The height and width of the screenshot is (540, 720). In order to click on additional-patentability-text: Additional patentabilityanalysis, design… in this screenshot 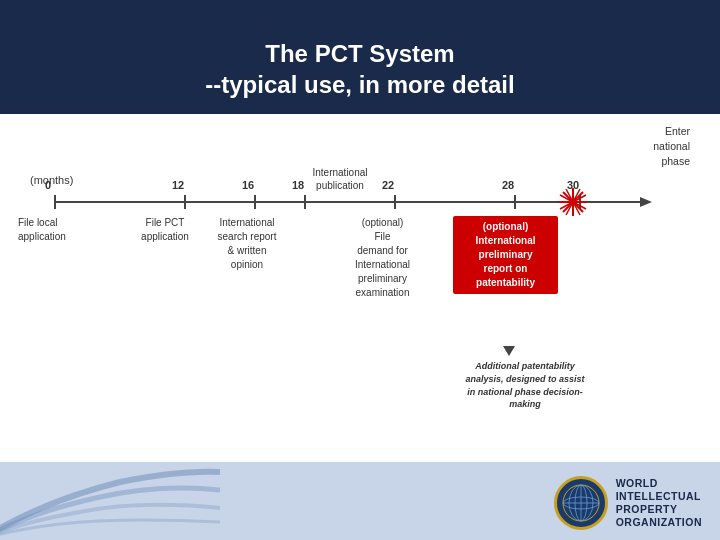, I will do `click(525, 385)`.